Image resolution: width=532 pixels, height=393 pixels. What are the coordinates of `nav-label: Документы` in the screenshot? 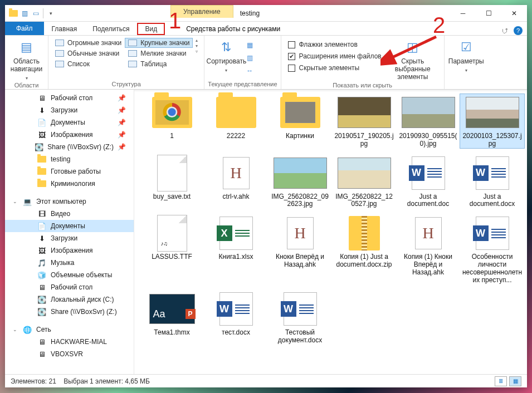 It's located at (68, 226).